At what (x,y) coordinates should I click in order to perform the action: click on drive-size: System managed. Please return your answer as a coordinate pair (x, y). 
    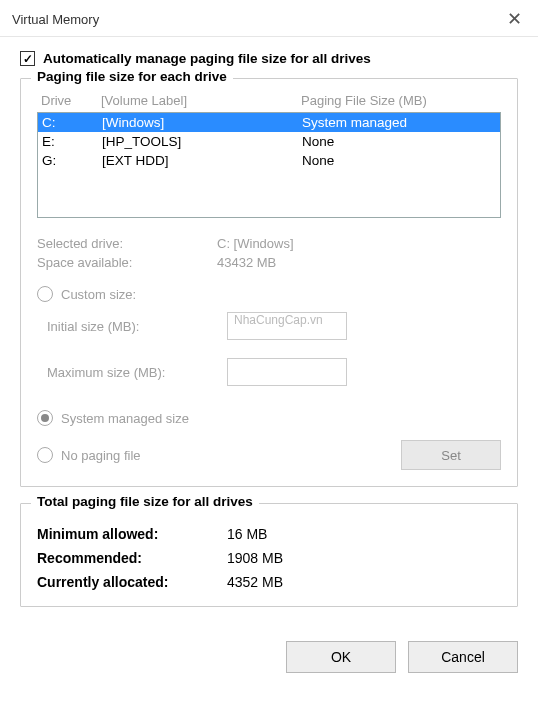
    Looking at the image, I should click on (399, 122).